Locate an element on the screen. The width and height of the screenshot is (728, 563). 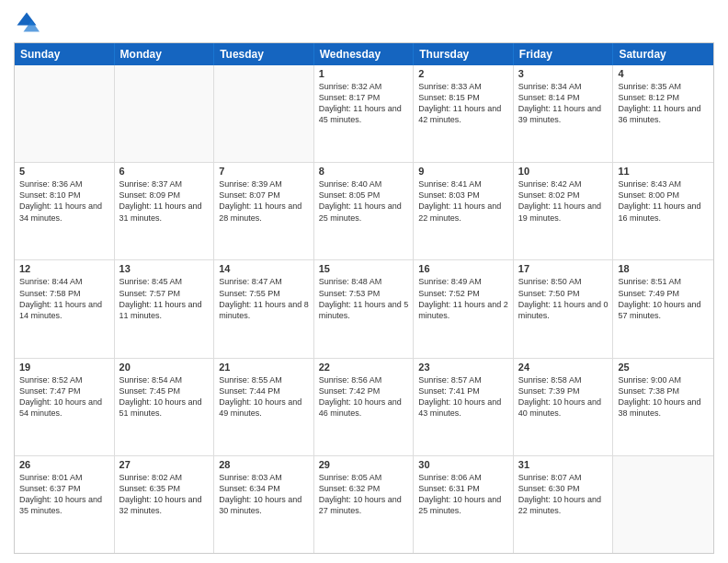
day-content: Sunrise: 8:43 AM Sunset: 8:00 PM Dayligh… is located at coordinates (664, 201).